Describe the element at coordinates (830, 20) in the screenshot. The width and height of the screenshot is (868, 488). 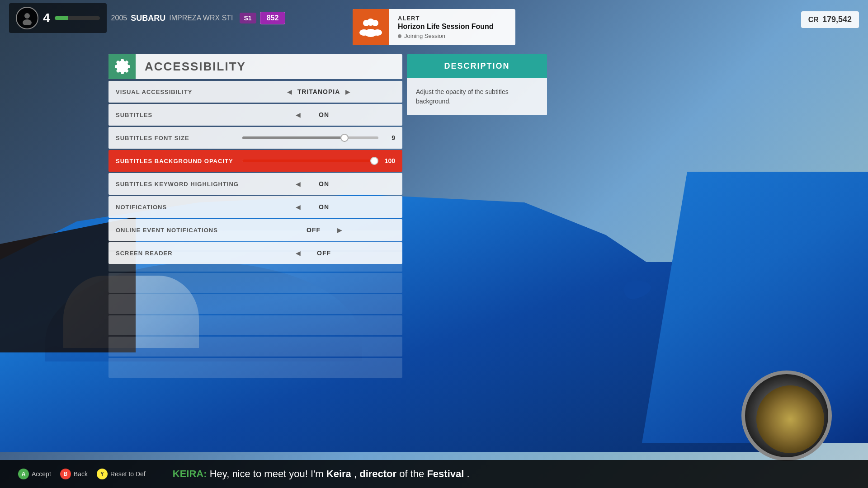
I see `cr-display: CR 179,542` at that location.